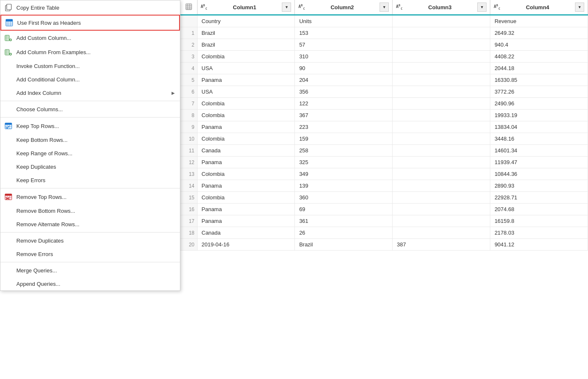  What do you see at coordinates (384, 162) in the screenshot?
I see `table-row: 12Panama32511939.47` at bounding box center [384, 162].